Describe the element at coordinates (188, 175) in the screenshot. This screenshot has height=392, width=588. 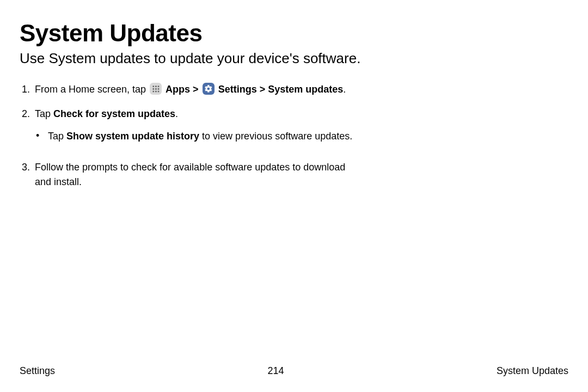
I see `step-3: 3. Follow the prompts to check for avail…` at that location.